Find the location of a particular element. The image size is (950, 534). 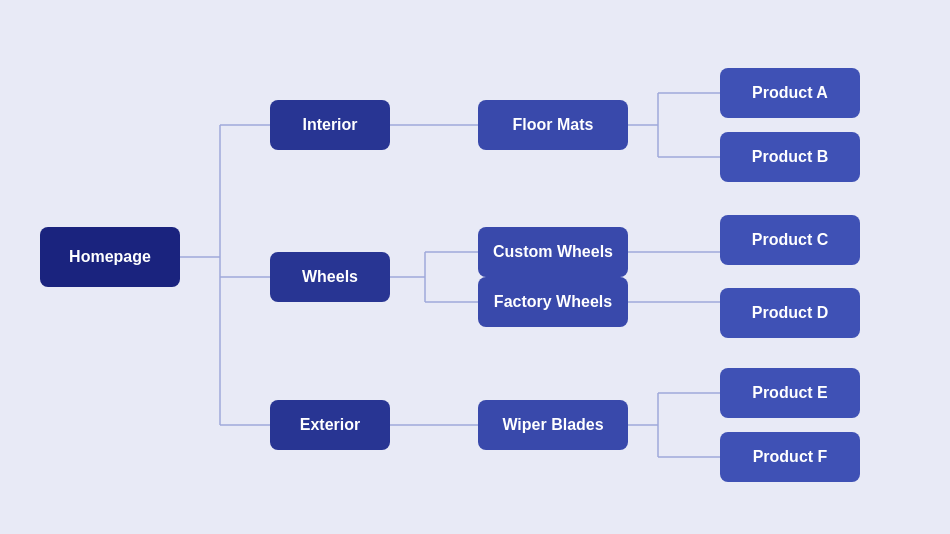

node-product_e: Product E is located at coordinates (790, 393).